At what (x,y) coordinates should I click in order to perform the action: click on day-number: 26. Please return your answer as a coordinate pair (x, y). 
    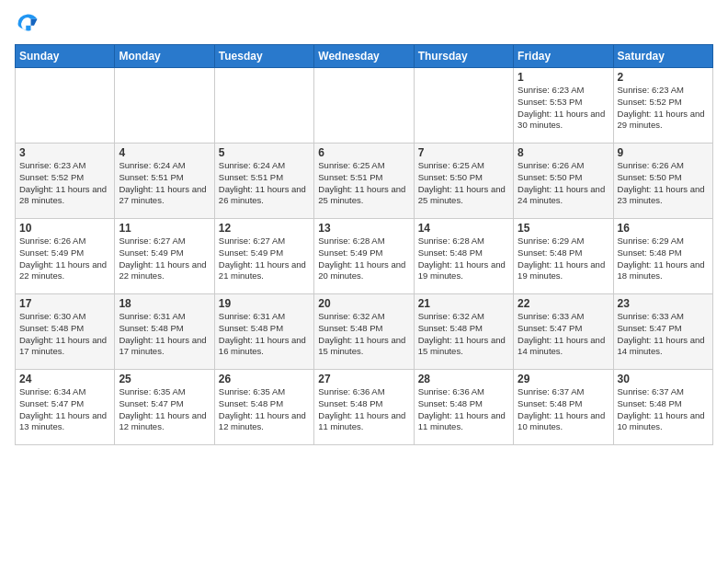
    Looking at the image, I should click on (265, 379).